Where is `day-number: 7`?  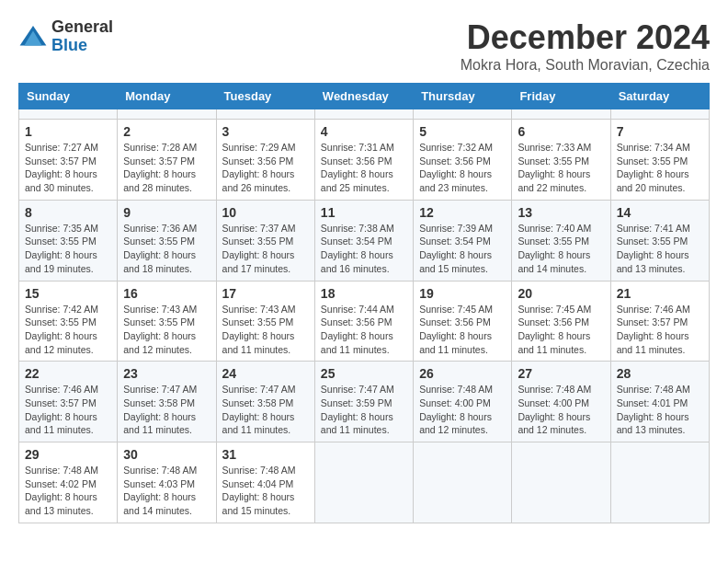 day-number: 7 is located at coordinates (660, 132).